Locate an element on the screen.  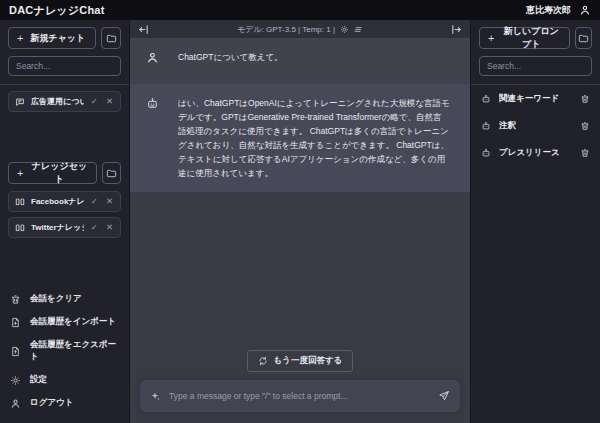
knowledge-set-button: + ナレッジセット is located at coordinates (52, 173).